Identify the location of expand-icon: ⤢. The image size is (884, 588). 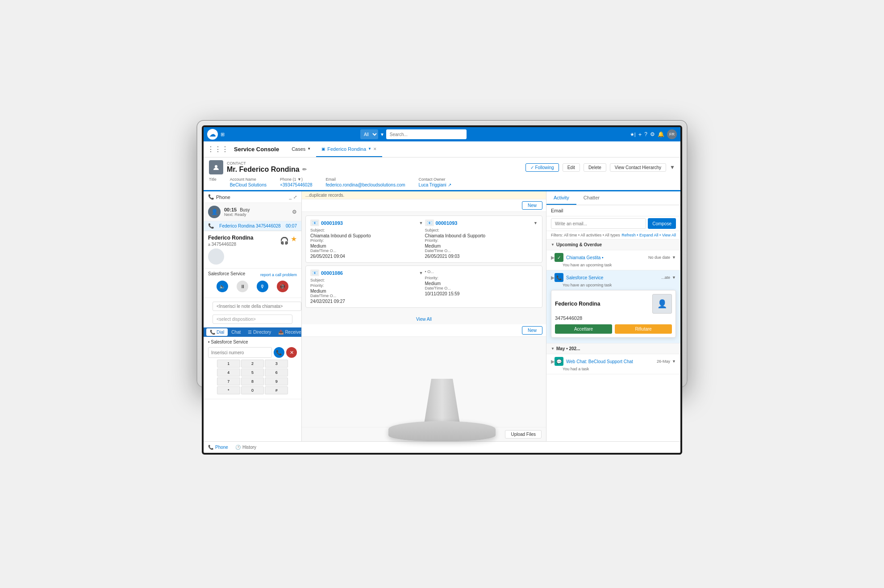
(295, 197).